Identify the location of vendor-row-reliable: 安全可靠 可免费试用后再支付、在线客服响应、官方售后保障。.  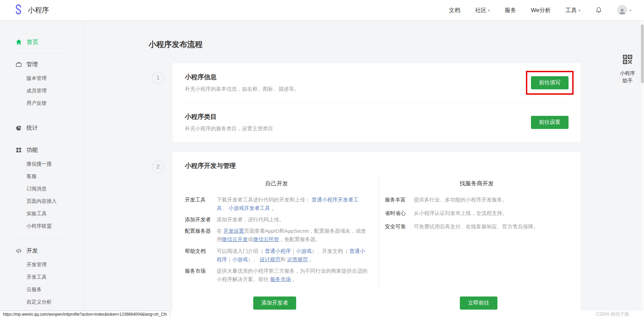
(477, 226).